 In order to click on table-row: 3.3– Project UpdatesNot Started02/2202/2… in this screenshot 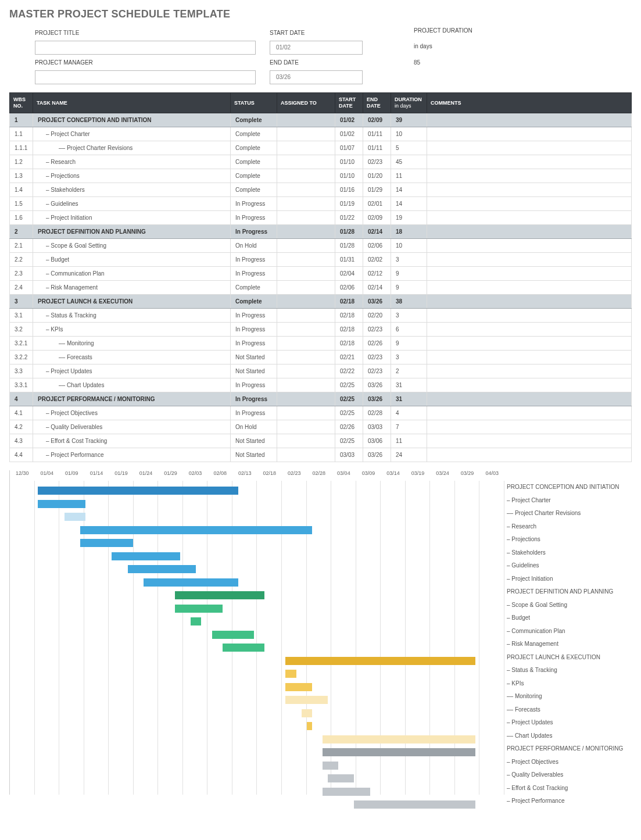, I will do `click(321, 371)`.